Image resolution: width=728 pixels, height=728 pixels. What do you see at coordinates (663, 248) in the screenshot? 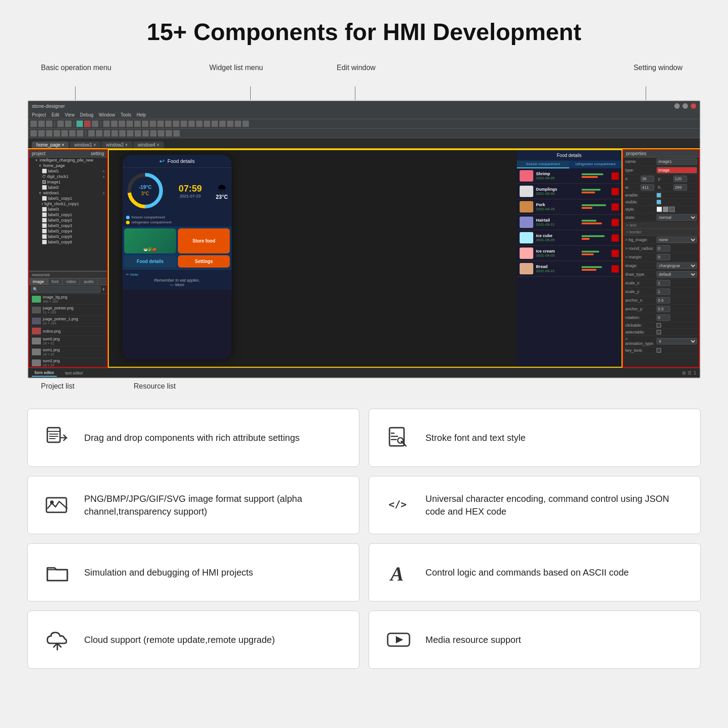
I see `prop-radius-value: 0` at bounding box center [663, 248].